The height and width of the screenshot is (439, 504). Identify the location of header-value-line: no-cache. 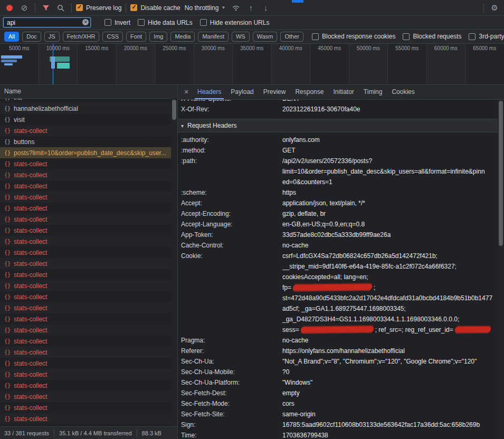
(390, 340).